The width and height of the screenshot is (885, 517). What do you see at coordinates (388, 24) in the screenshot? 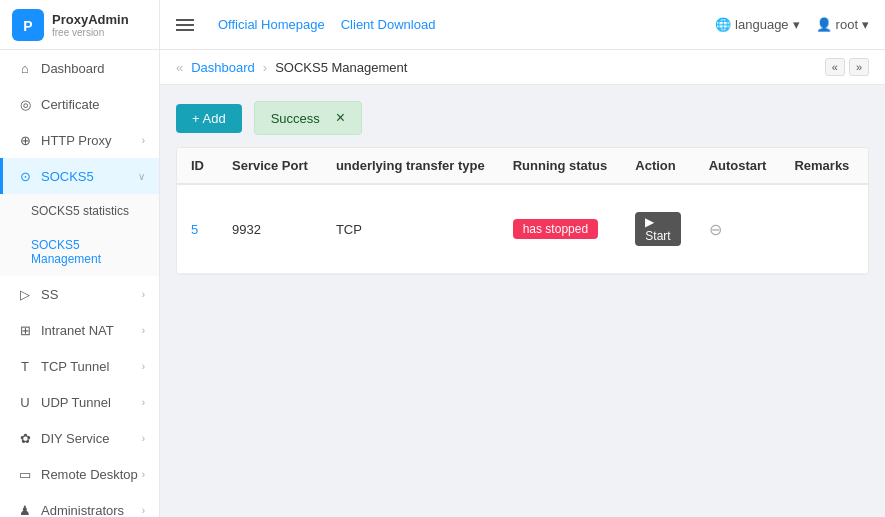
I see `client-download-link: Client Download` at bounding box center [388, 24].